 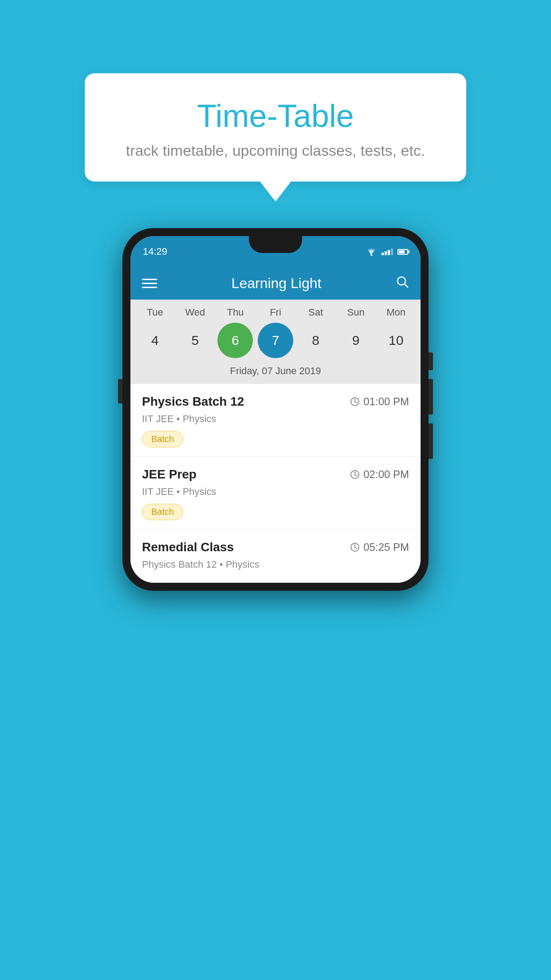 What do you see at coordinates (195, 340) in the screenshot?
I see `day-5: 5` at bounding box center [195, 340].